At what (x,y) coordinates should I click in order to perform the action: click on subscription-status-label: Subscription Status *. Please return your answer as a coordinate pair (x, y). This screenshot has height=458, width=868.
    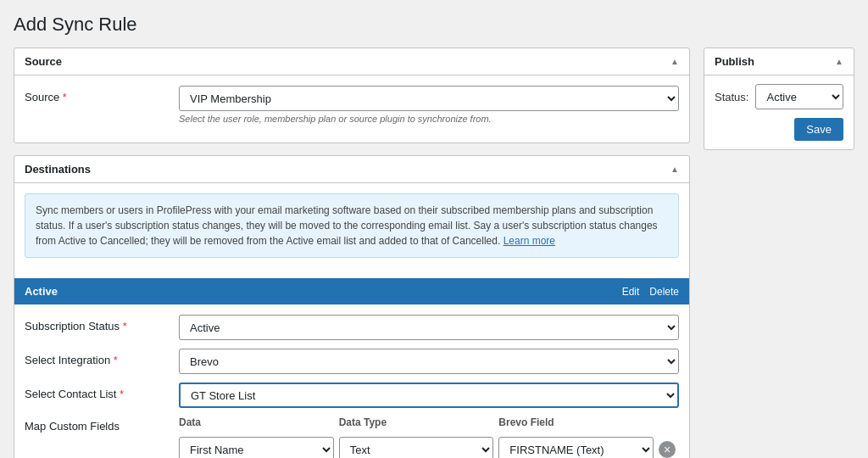
    Looking at the image, I should click on (97, 324).